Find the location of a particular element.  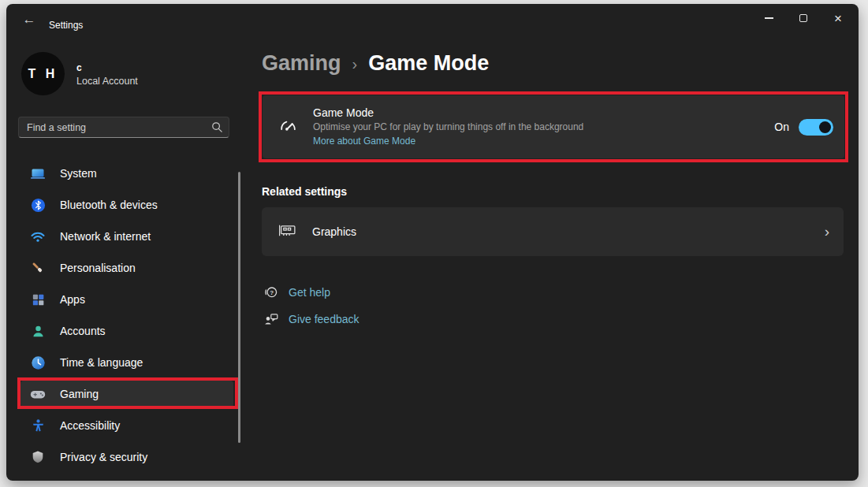

game-mode-title: Game Mode is located at coordinates (544, 113).